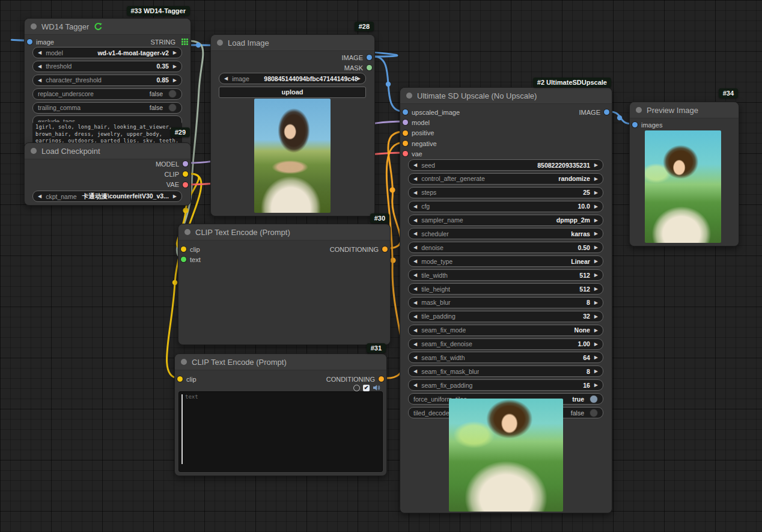 This screenshot has height=532, width=762. Describe the element at coordinates (281, 415) in the screenshot. I see `node-clip-text-encode-negative: CLIP Text Encode (Prompt) clip CONDITION…` at that location.